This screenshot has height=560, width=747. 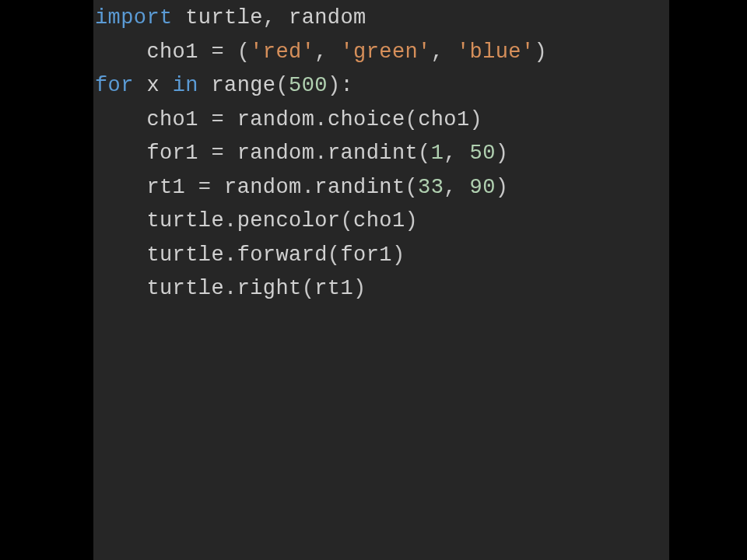 I want to click on code-token: 500, so click(x=308, y=86).